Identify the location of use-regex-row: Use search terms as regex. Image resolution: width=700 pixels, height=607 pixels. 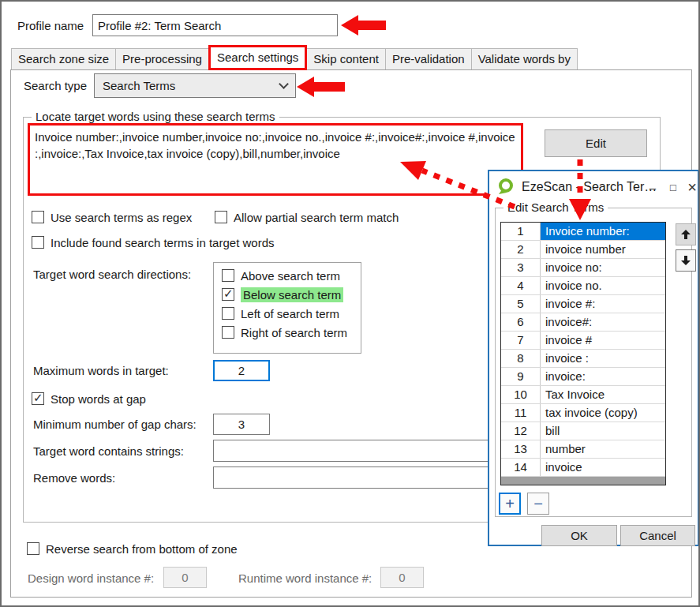
(112, 217).